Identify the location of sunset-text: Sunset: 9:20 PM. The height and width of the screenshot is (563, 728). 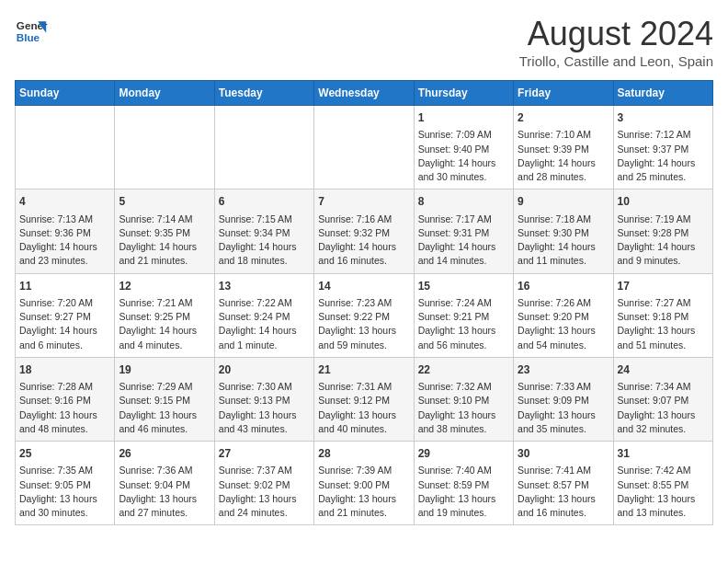
(563, 316).